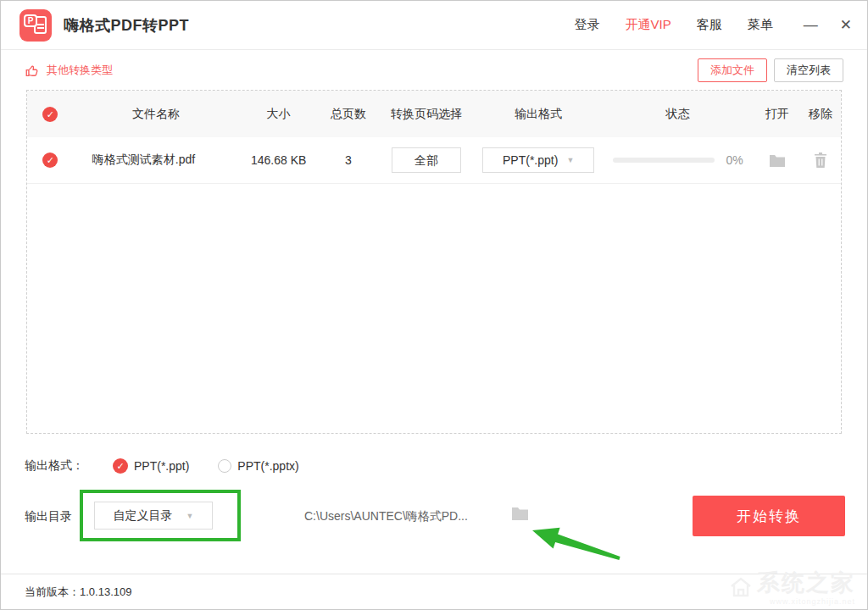 The height and width of the screenshot is (610, 868). Describe the element at coordinates (434, 114) in the screenshot. I see `table-header-row: ✓ 文件名称 大小 总页数 转换页码选择 输出格式 状态 打开 移除` at that location.